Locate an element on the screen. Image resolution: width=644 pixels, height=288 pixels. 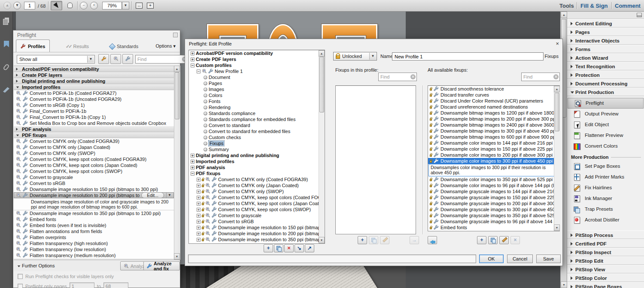
tree-check-row: Document is located at coordinates (257, 77).